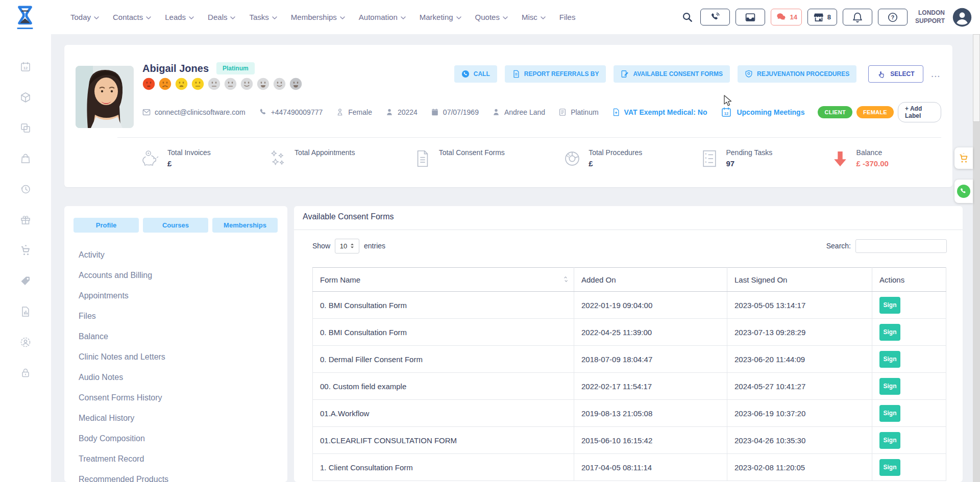 This screenshot has height=482, width=980. I want to click on notifications-button, so click(857, 17).